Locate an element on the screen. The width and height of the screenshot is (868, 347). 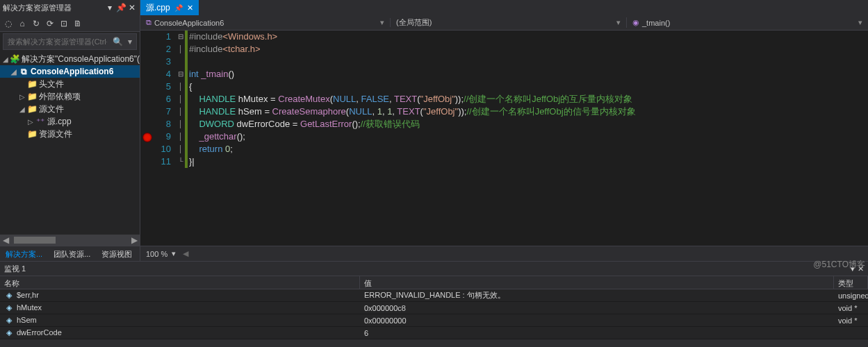
tab-resview: 资源视图 is located at coordinates (117, 254).